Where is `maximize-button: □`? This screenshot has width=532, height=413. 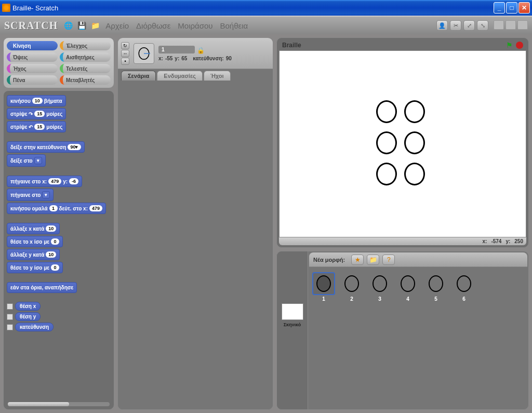 maximize-button: □ is located at coordinates (512, 8).